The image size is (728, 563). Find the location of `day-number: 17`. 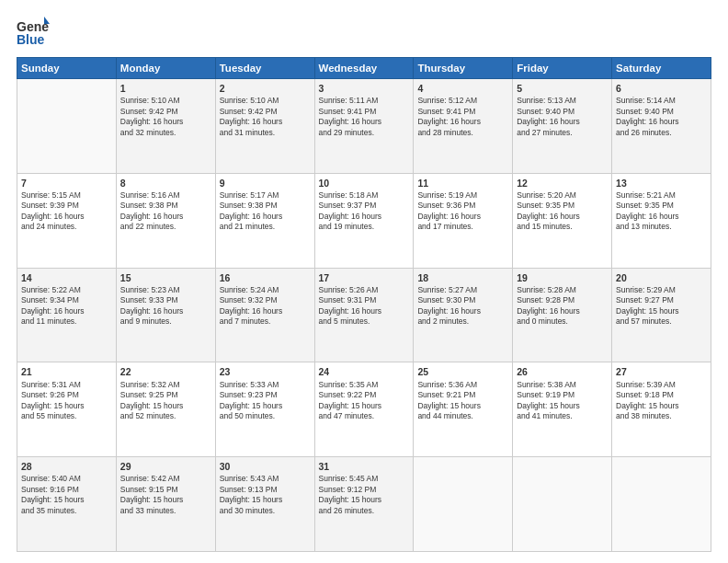

day-number: 17 is located at coordinates (364, 278).